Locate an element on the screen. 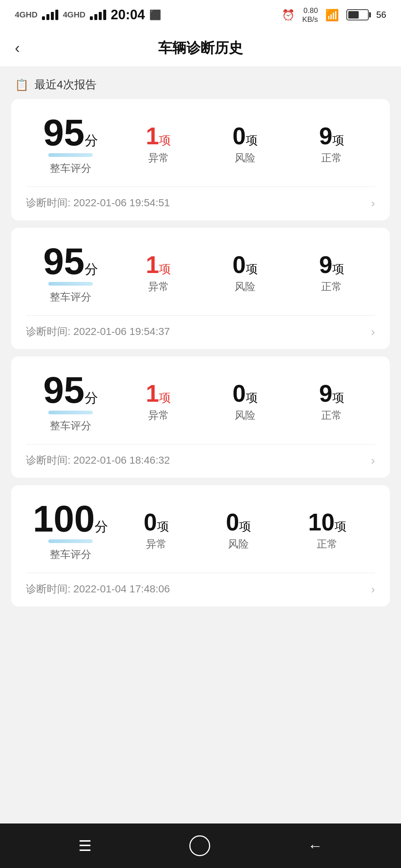  report-card-2: 95分 整车评分 1项 异常 0项 is located at coordinates (200, 289).